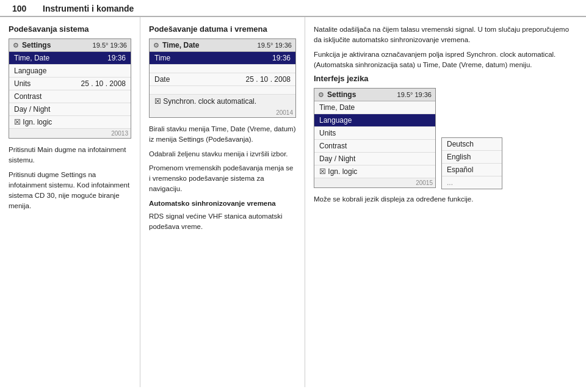 This screenshot has width=586, height=392. I want to click on settings-row-units-3: Units, so click(375, 133).